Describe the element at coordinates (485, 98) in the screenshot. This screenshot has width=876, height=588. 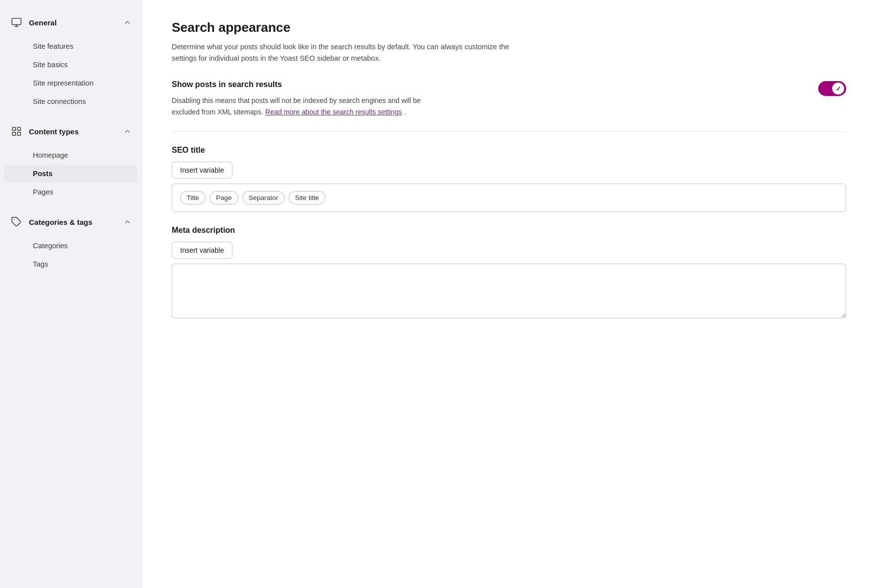
I see `toggle-label-group: Show posts in search results Disabling t…` at that location.